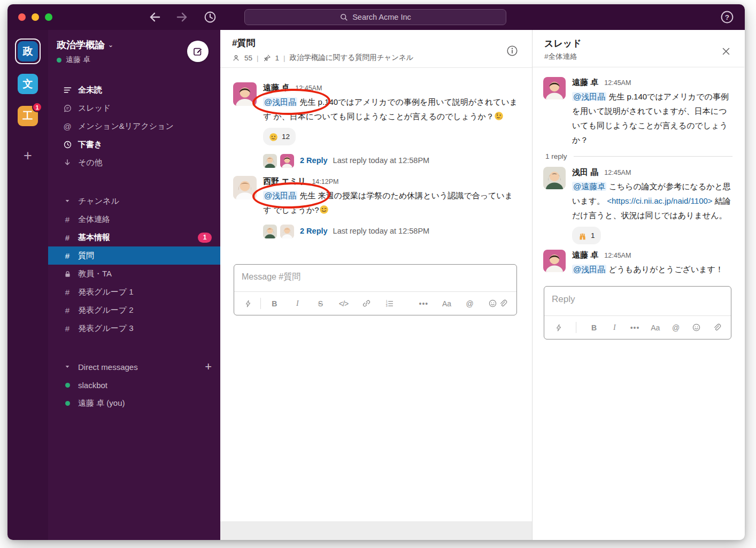 Image resolution: width=756 pixels, height=548 pixels. I want to click on sidebar-item-threads: スレッド, so click(134, 108).